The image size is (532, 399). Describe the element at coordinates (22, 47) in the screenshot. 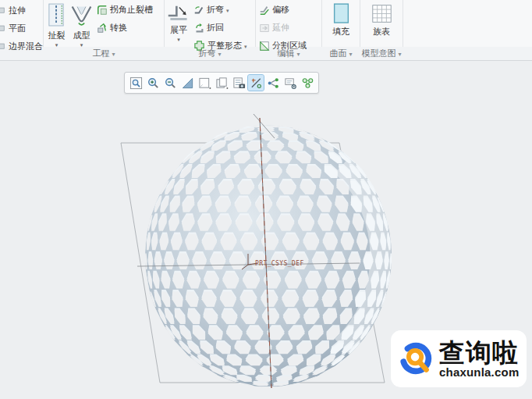

I see `ribbon-item-boundary-blend: 边界混合` at that location.